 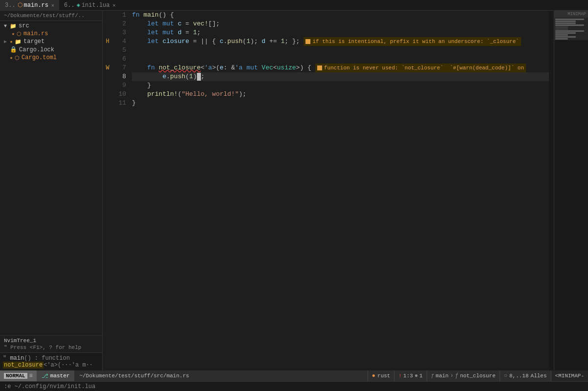 What do you see at coordinates (571, 25) in the screenshot?
I see `minimap-viewport` at bounding box center [571, 25].